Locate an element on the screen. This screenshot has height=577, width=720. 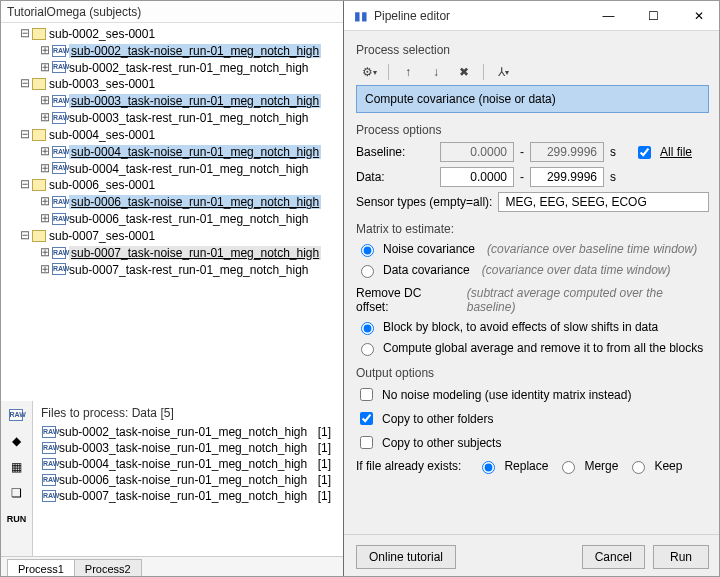
file-list-row: sub-0003_task-noise_run-01_meg_notch_hig… is located at coordinates (188, 448).